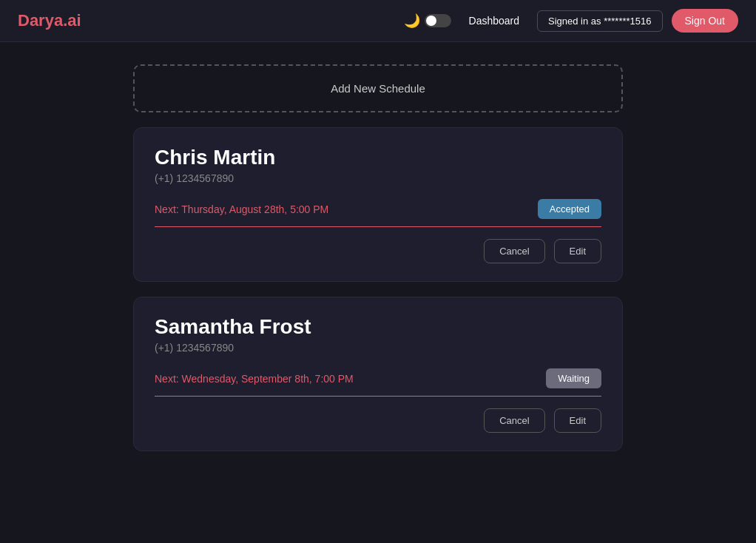 The width and height of the screenshot is (756, 543). What do you see at coordinates (74, 21) in the screenshot?
I see `logo-accent: ai` at bounding box center [74, 21].